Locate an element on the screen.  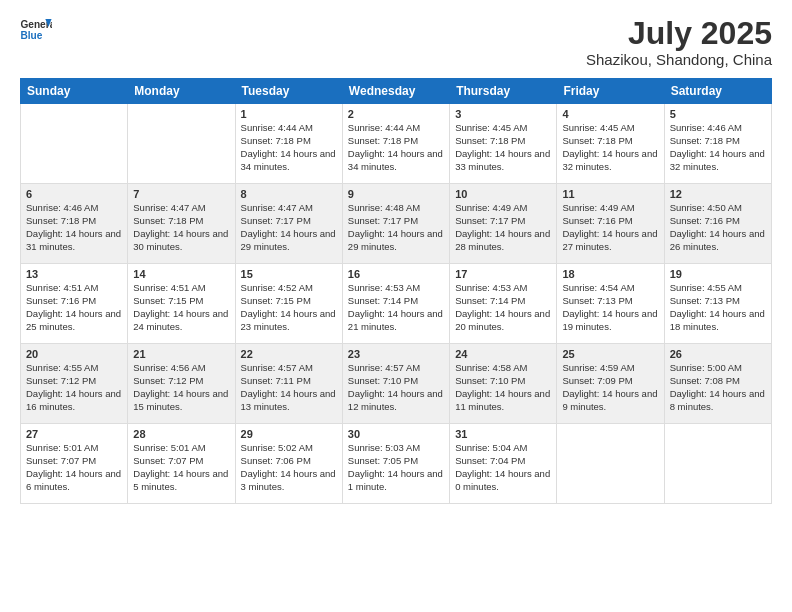
day-info: Sunrise: 5:00 AMSunset: 7:08 PMDaylight:… is located at coordinates (718, 388).